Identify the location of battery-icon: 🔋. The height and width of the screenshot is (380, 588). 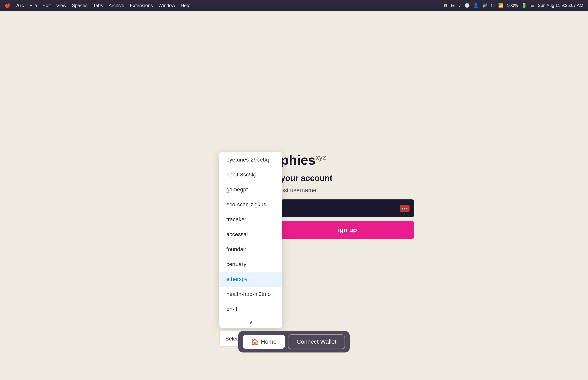
(524, 5).